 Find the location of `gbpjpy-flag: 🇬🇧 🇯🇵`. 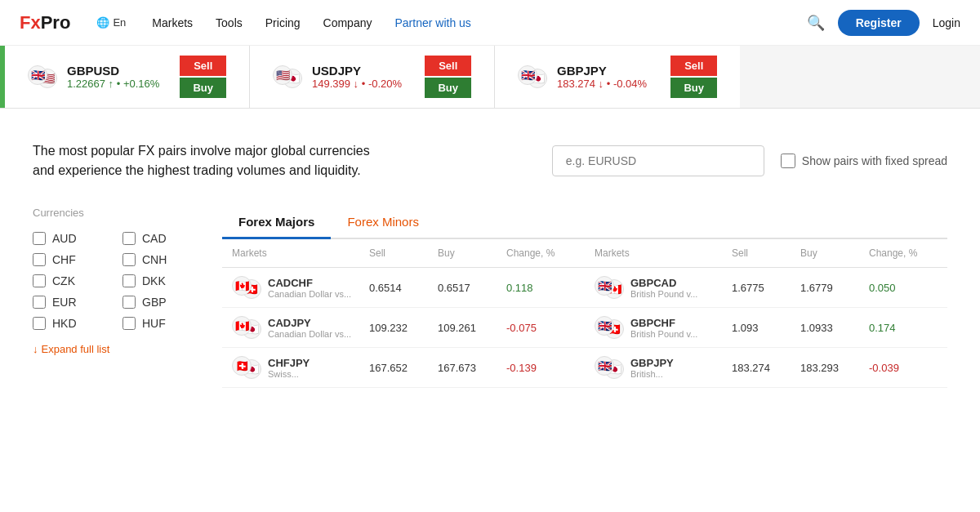

gbpjpy-flag: 🇬🇧 🇯🇵 is located at coordinates (532, 77).